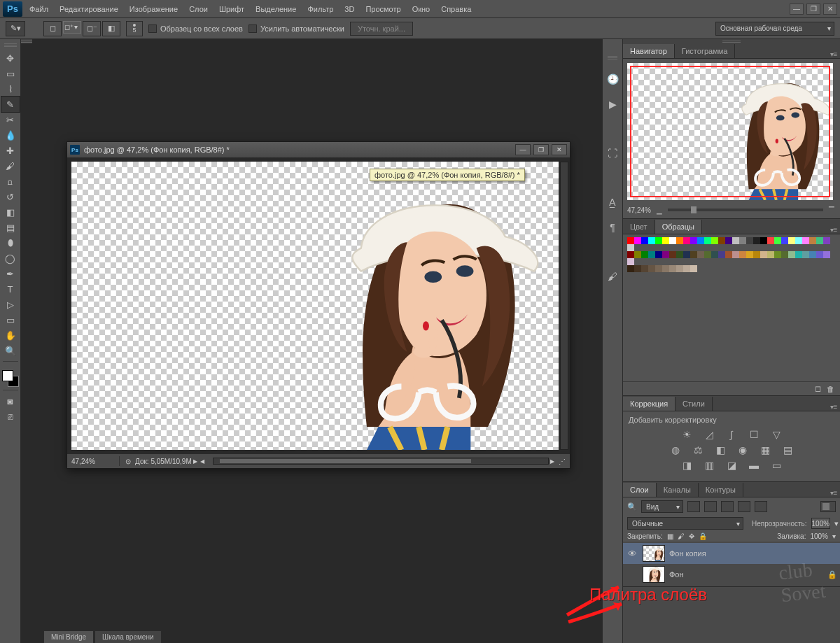  What do you see at coordinates (612, 104) in the screenshot?
I see `actions-panel-icon: ▶` at bounding box center [612, 104].